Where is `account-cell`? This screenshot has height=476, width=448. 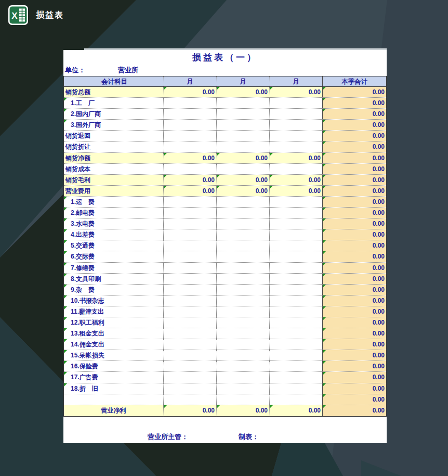 account-cell is located at coordinates (114, 400).